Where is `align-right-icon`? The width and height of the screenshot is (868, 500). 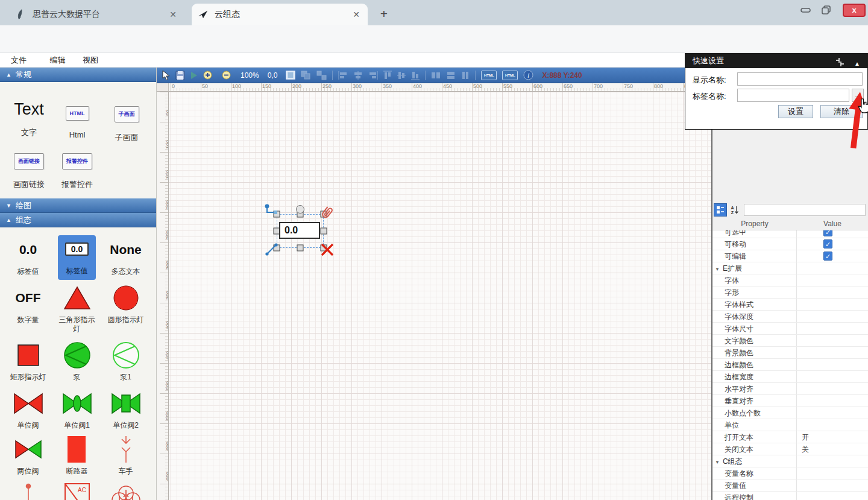 align-right-icon is located at coordinates (373, 75).